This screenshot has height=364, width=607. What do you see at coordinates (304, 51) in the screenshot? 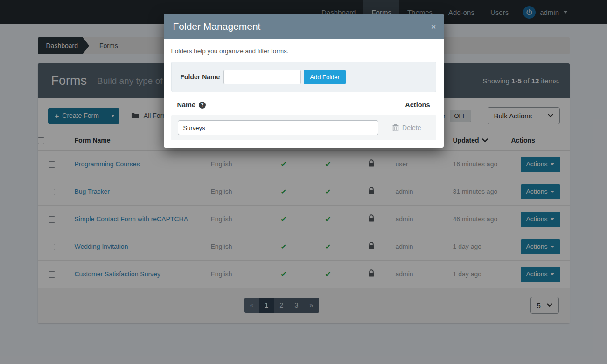
I see `modal-help-text: Folders help you organize and filter for…` at bounding box center [304, 51].